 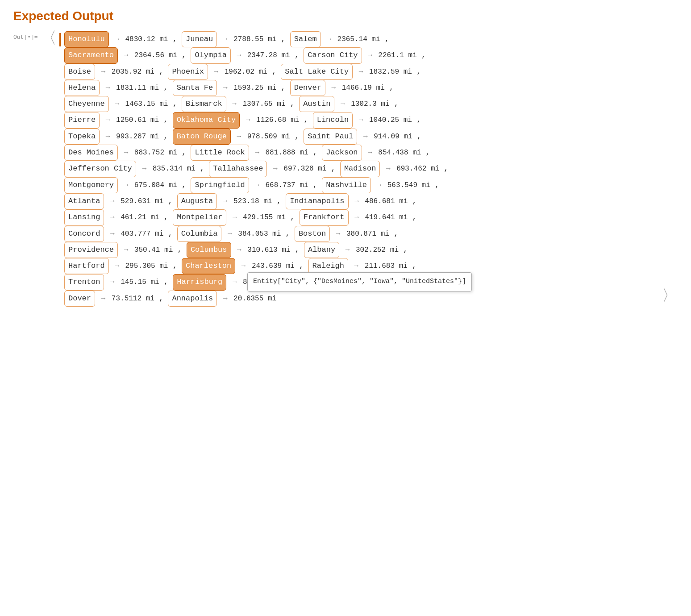 What do you see at coordinates (208, 266) in the screenshot?
I see `city-tag: Charleston` at bounding box center [208, 266].